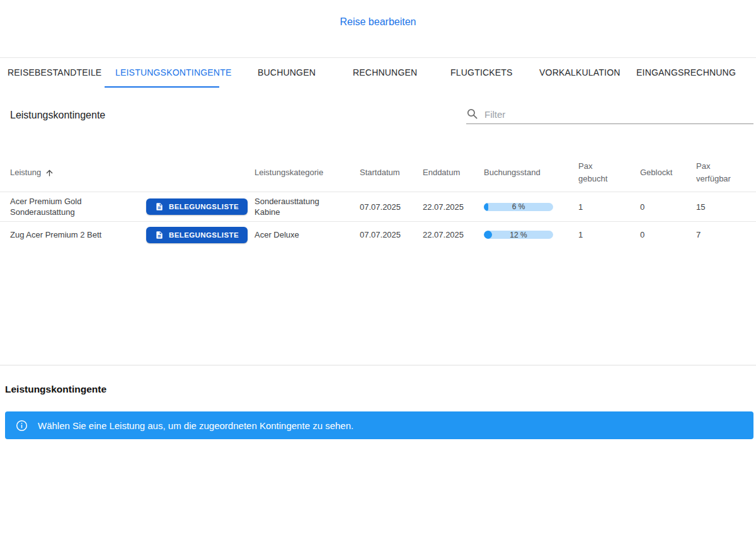 Image resolution: width=756 pixels, height=540 pixels. I want to click on page-header: Reise bearbeiten, so click(378, 29).